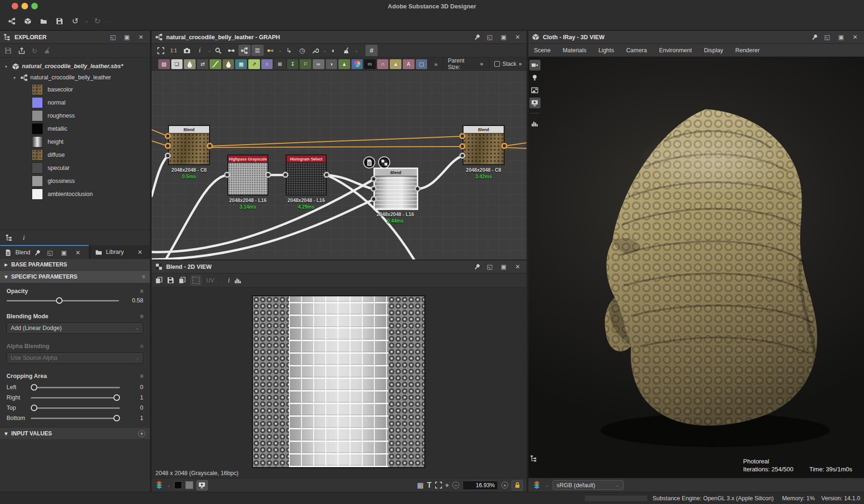  What do you see at coordinates (98, 21) in the screenshot?
I see `redo-button: ↻` at bounding box center [98, 21].